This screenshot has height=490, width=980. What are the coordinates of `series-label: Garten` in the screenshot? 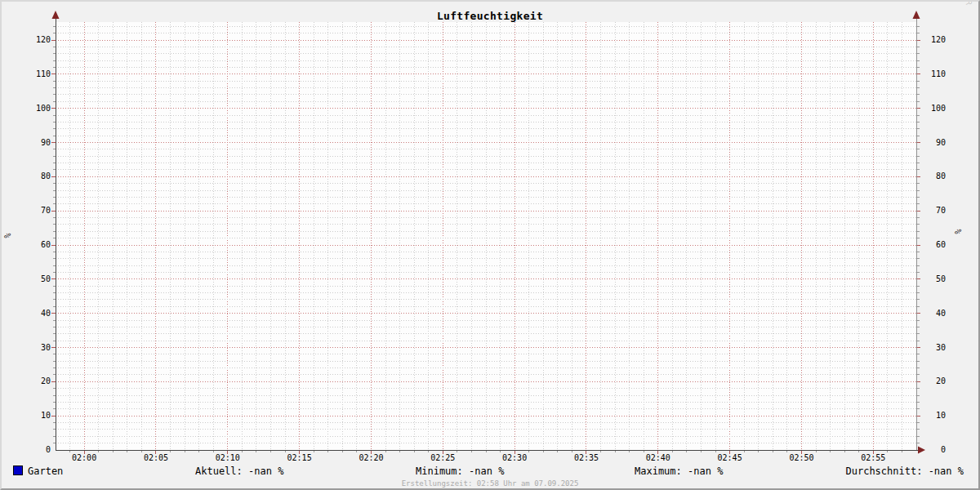 It's located at (46, 471).